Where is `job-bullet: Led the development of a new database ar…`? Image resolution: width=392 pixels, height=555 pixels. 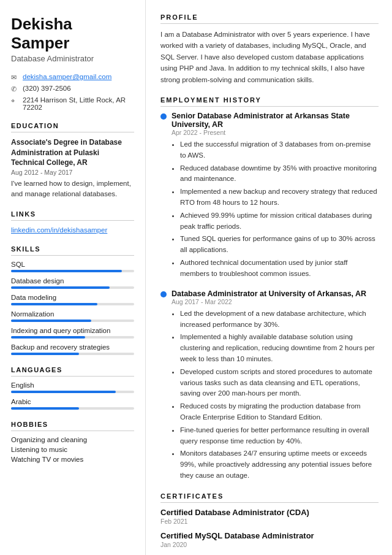 job-bullet: Led the development of a new database ar… is located at coordinates (279, 320).